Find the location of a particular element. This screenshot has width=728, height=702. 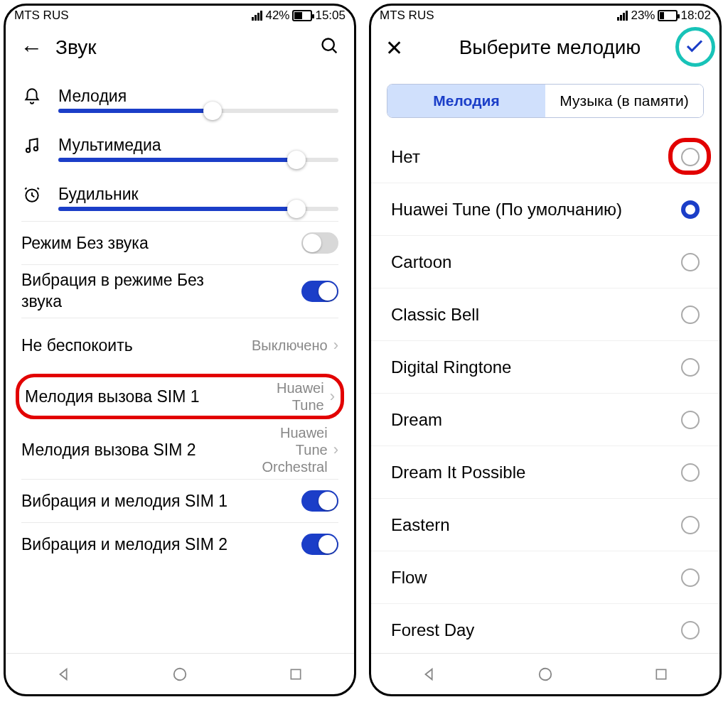

silent-mode-row: Режим Без звука is located at coordinates (180, 243).